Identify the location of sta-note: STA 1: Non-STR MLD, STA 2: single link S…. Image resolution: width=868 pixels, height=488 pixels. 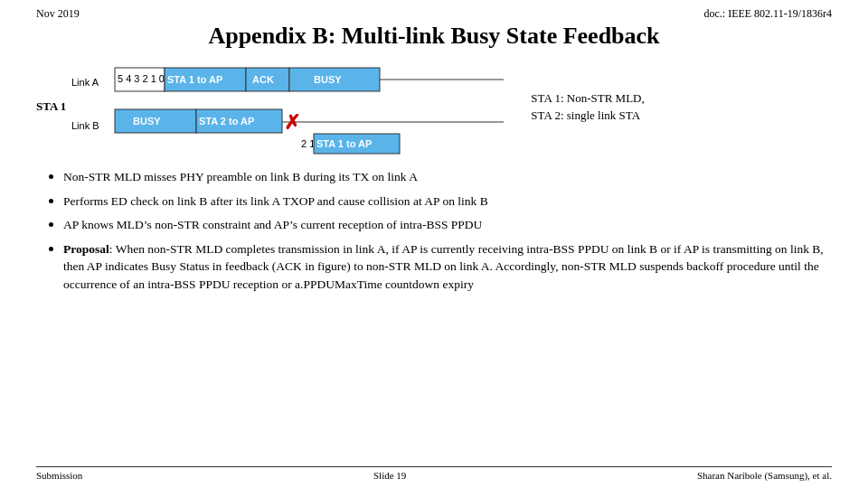
(588, 107).